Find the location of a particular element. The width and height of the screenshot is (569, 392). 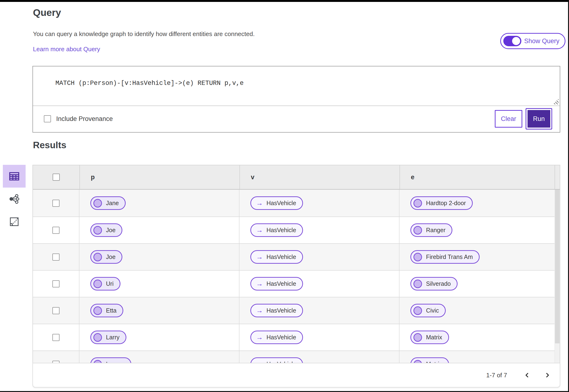

graph-view-button is located at coordinates (14, 199).